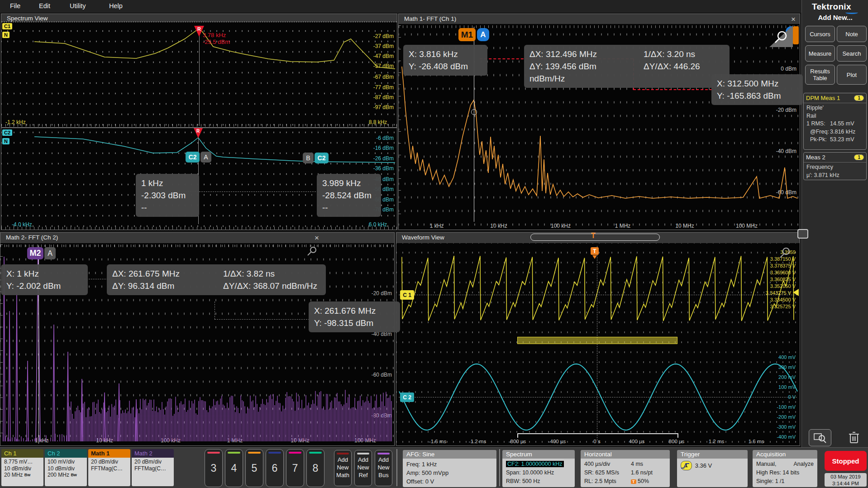 Image resolution: width=868 pixels, height=488 pixels. What do you see at coordinates (216, 280) in the screenshot?
I see `math2-delta-readout: ΔX: 261.675 MHz1/ΔX: 3.82 ns ΔY: 96.314 …` at bounding box center [216, 280].